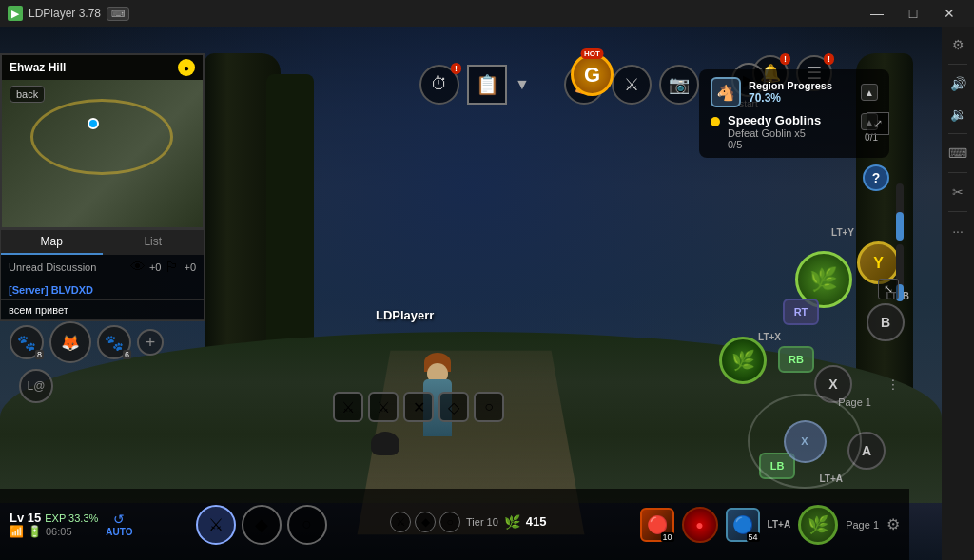 The image size is (974, 560). What do you see at coordinates (216, 525) in the screenshot?
I see `skill-icon-1: ⚔` at bounding box center [216, 525].